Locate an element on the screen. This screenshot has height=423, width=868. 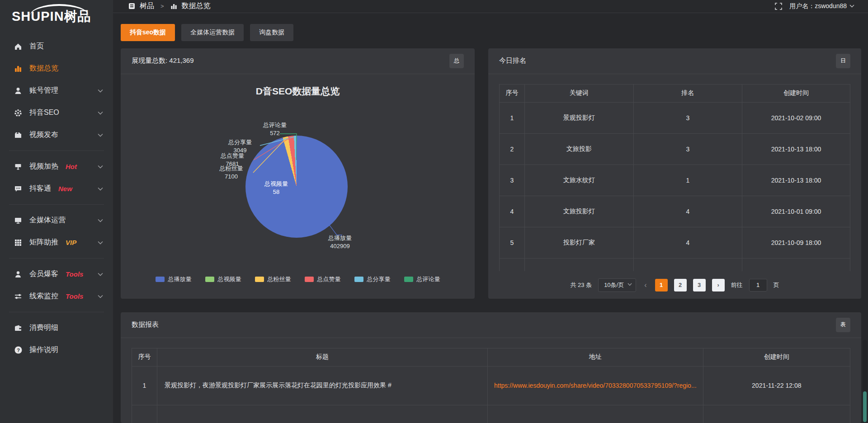
tab-bar: 抖音seo数据 全媒体运营数据 询盘数据 is located at coordinates (491, 33).